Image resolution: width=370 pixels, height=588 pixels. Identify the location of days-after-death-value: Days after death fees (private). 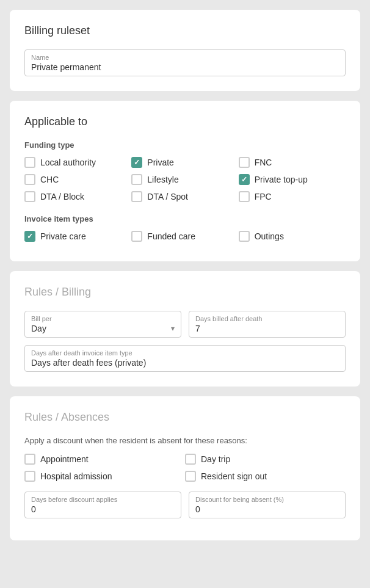
(89, 363).